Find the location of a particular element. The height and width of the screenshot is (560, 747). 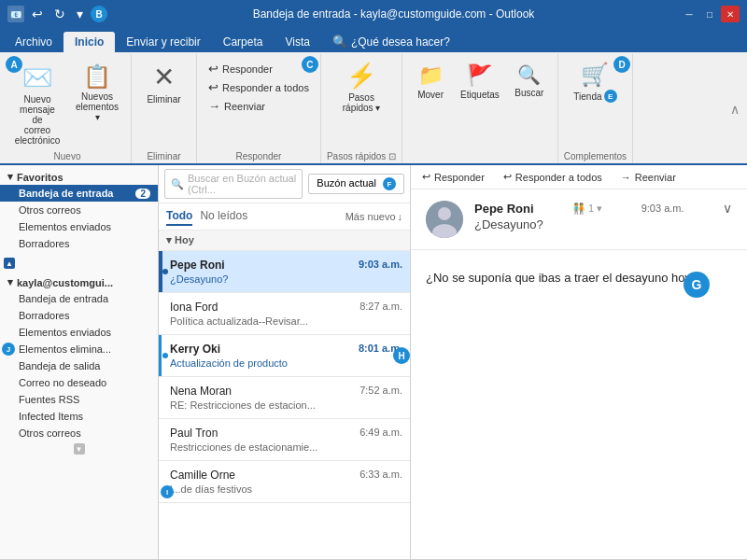

delete-btn: ✕ Eliminar is located at coordinates (163, 82).